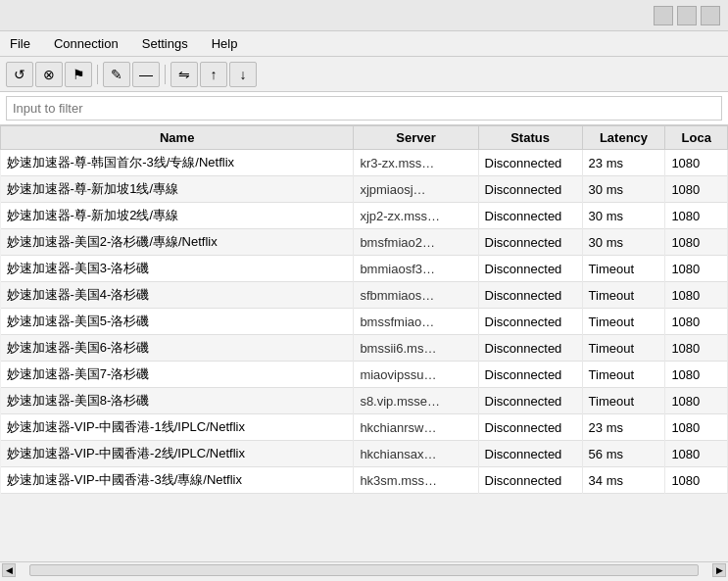 The width and height of the screenshot is (728, 581). Describe the element at coordinates (9, 570) in the screenshot. I see `scroll-left-arrow: ◀` at that location.